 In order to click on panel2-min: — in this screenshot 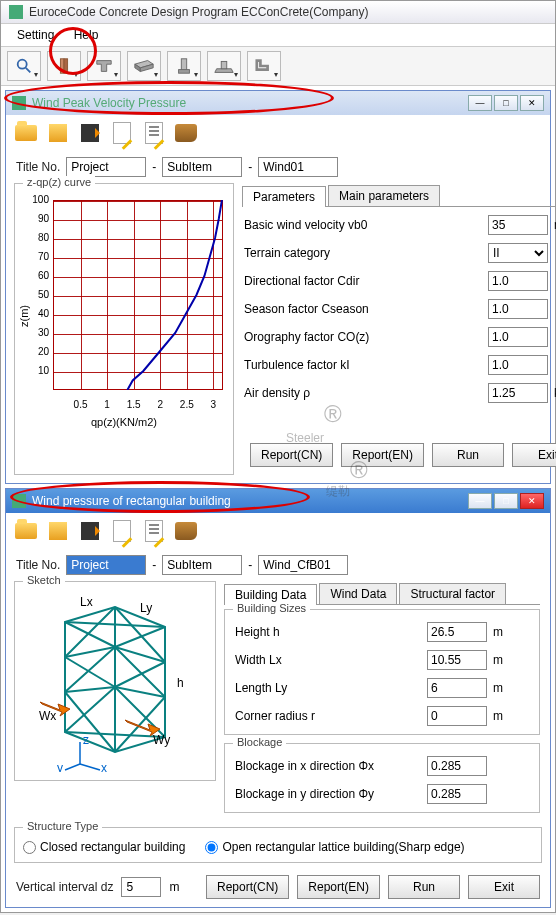, I will do `click(480, 501)`.